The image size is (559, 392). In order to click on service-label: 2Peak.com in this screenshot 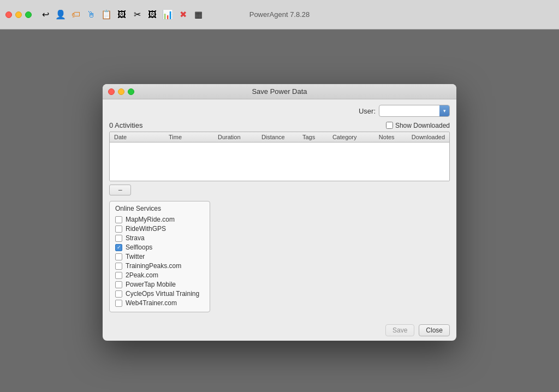, I will do `click(142, 275)`.